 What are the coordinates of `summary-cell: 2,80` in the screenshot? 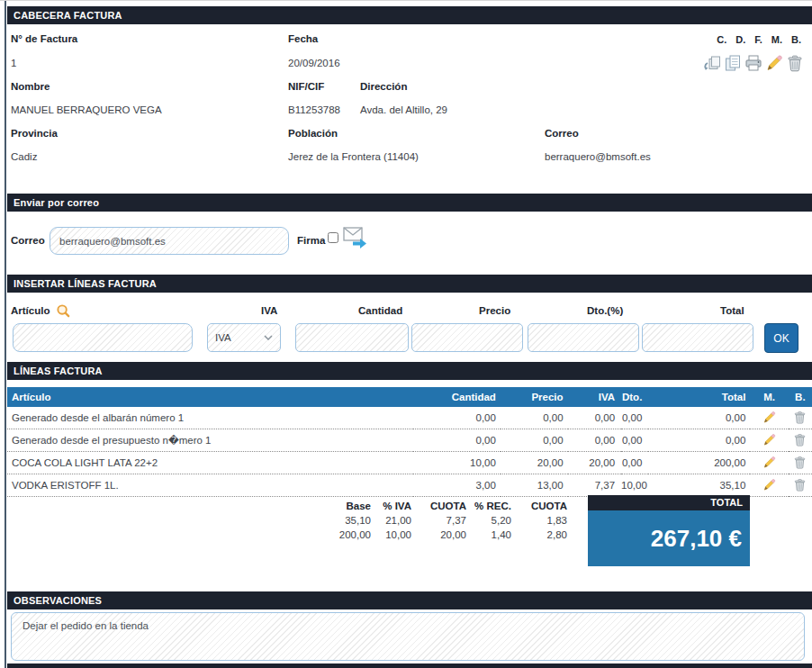 It's located at (539, 535).